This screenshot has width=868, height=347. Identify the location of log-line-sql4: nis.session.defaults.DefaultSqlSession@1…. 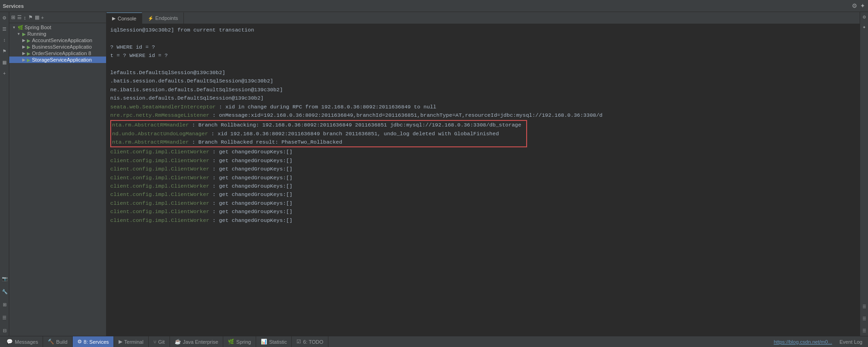
(483, 98).